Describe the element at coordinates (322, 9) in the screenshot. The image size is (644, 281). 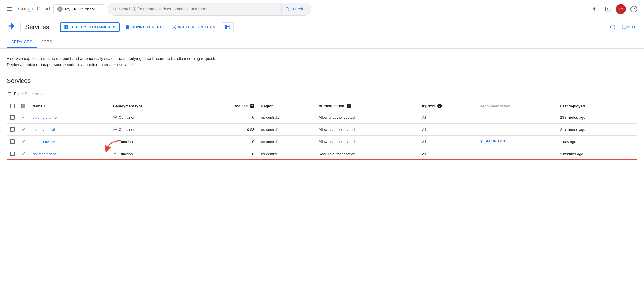
I see `top-navigation: Google Cloud ● My Project 58761 Search ✦` at that location.